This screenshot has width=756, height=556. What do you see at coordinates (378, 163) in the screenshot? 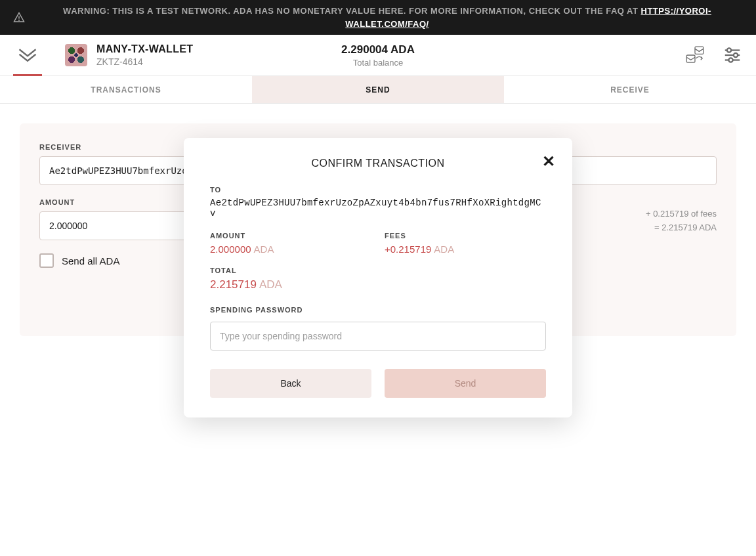
I see `modal-title: CONFIRM TRANSACTION` at bounding box center [378, 163].